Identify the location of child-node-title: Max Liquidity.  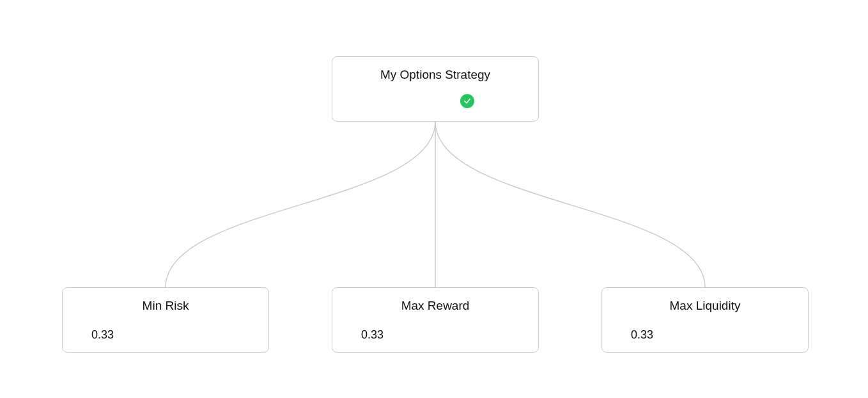
(705, 306).